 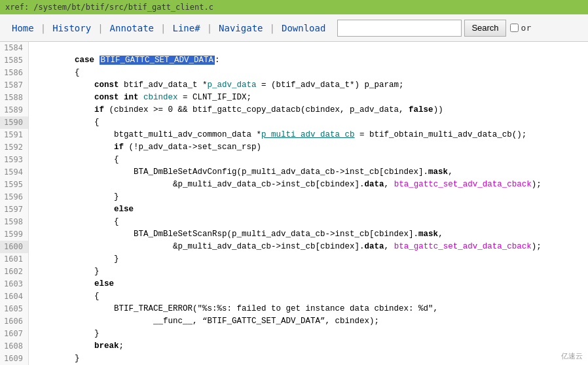 What do you see at coordinates (14, 358) in the screenshot?
I see `line-number: 1609` at bounding box center [14, 358].